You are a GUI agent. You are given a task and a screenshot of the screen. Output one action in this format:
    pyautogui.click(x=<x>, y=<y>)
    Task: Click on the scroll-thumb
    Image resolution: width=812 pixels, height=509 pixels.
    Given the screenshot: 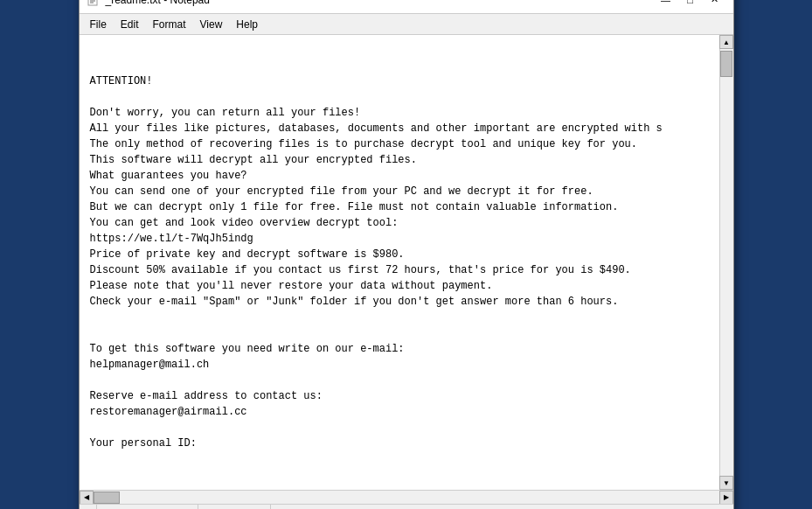 What is the action you would take?
    pyautogui.click(x=726, y=64)
    